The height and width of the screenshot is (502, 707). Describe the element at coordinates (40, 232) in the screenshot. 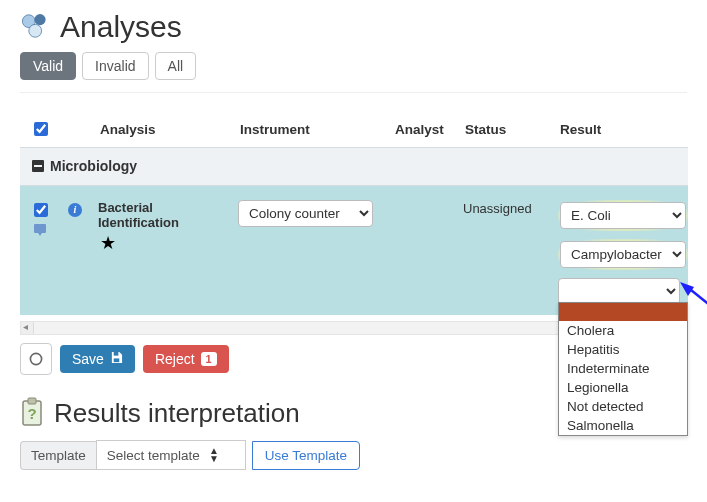

I see `review-icon` at that location.